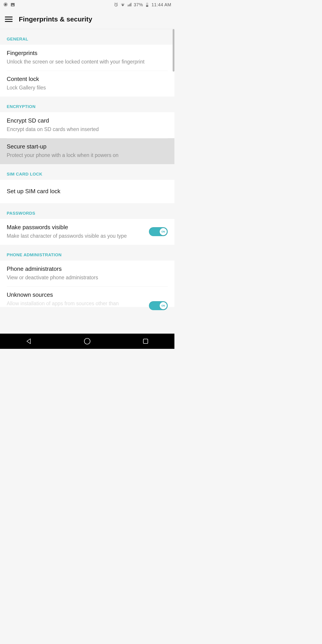 This screenshot has height=644, width=322. What do you see at coordinates (87, 79) in the screenshot?
I see `item-title: Content lock` at bounding box center [87, 79].